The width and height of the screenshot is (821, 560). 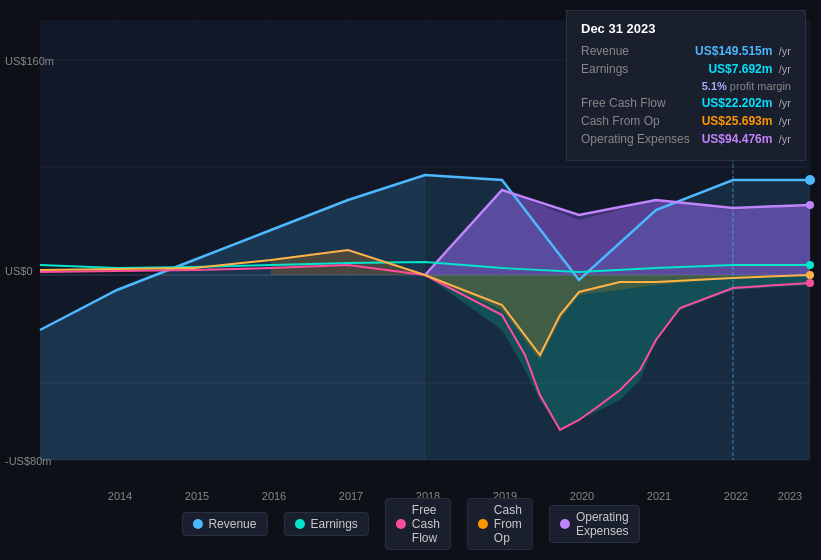 What do you see at coordinates (738, 121) in the screenshot?
I see `tooltip-value-cashfromop: US$25.693m` at bounding box center [738, 121].